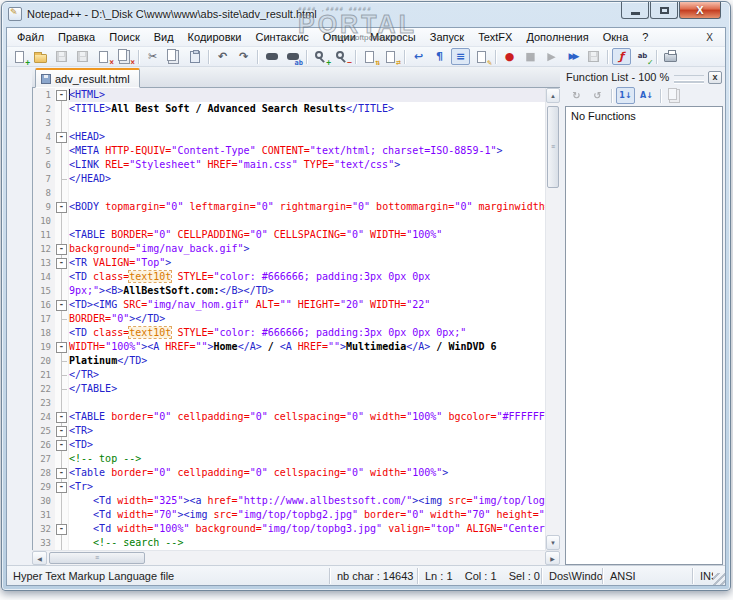 The image size is (733, 600). I want to click on sync-horizontal-icon: ⇄, so click(390, 56).